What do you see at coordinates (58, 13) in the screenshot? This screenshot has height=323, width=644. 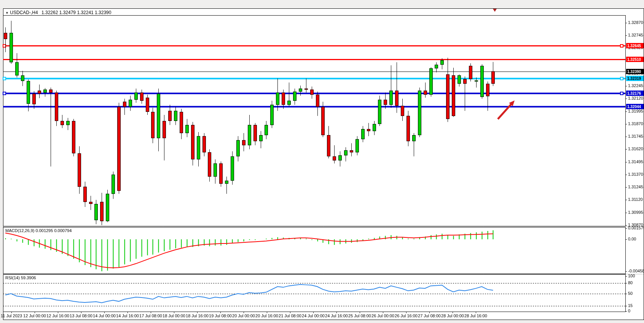 I see `chart-title: ▼ USDCAD-,H4 1.32262 1.32479 1.32241 1.3…` at bounding box center [58, 13].